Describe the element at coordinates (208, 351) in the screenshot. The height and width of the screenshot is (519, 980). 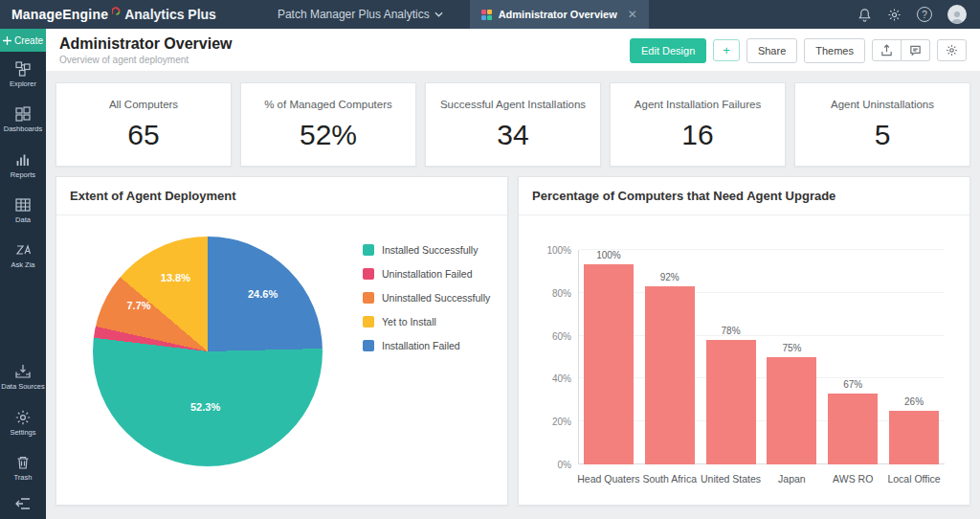
I see `pie-chart` at that location.